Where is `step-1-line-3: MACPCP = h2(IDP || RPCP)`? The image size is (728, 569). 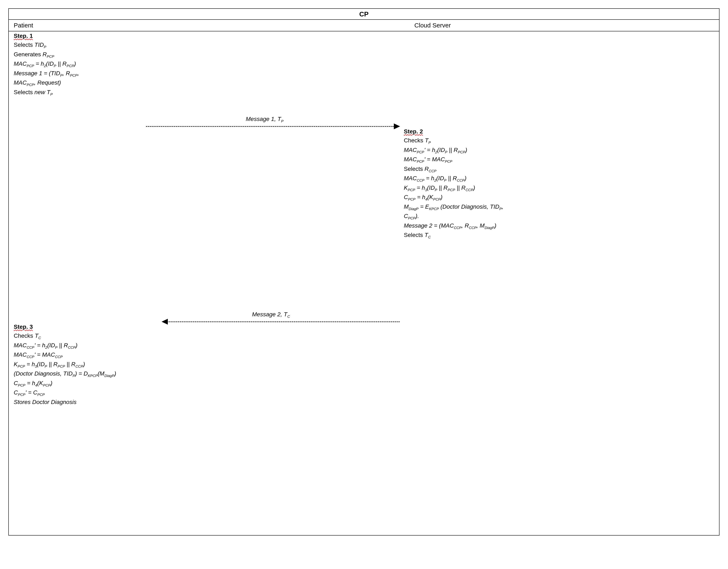 step-1-line-3: MACPCP = h2(IDP || RPCP) is located at coordinates (180, 64).